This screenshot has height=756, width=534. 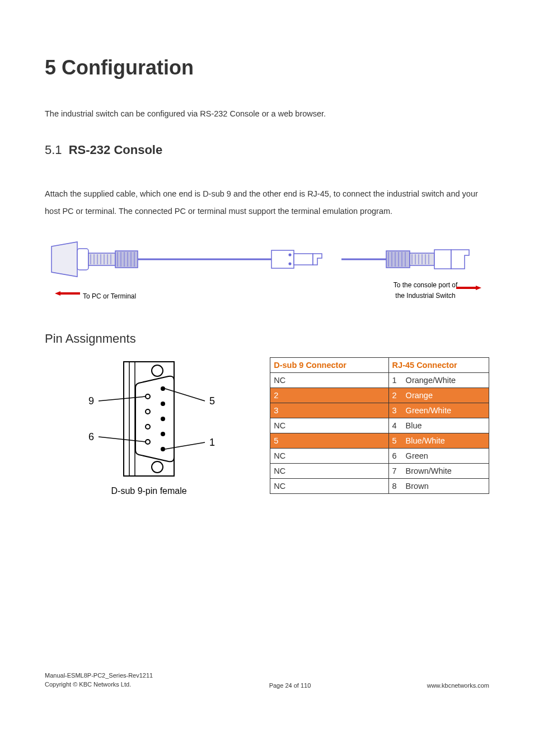 What do you see at coordinates (128, 67) in the screenshot?
I see `chapter-title: Configuration` at bounding box center [128, 67].